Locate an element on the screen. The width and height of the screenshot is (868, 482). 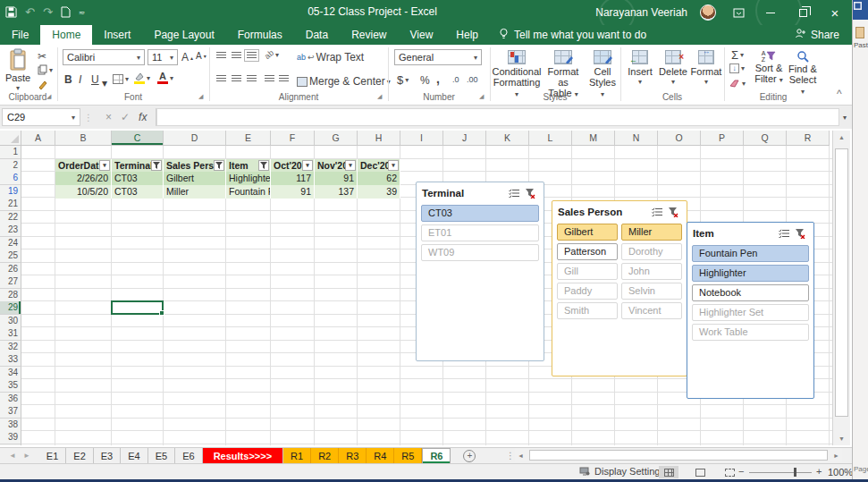
comma-style-button: , is located at coordinates (438, 79).